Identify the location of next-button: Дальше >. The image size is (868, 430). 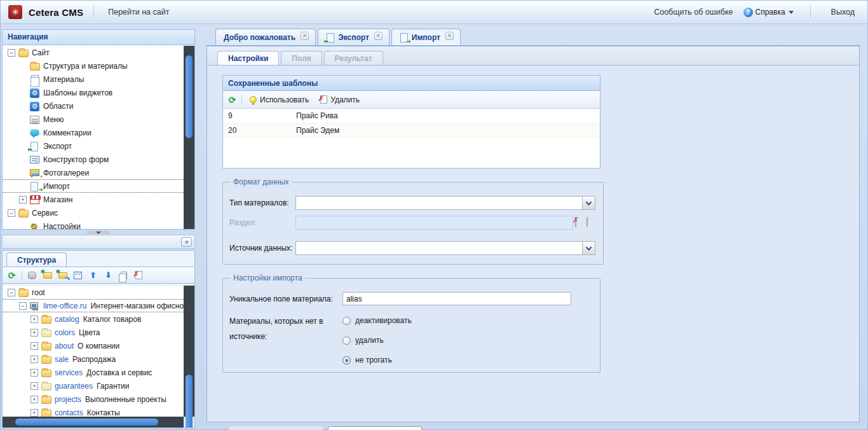
(375, 428).